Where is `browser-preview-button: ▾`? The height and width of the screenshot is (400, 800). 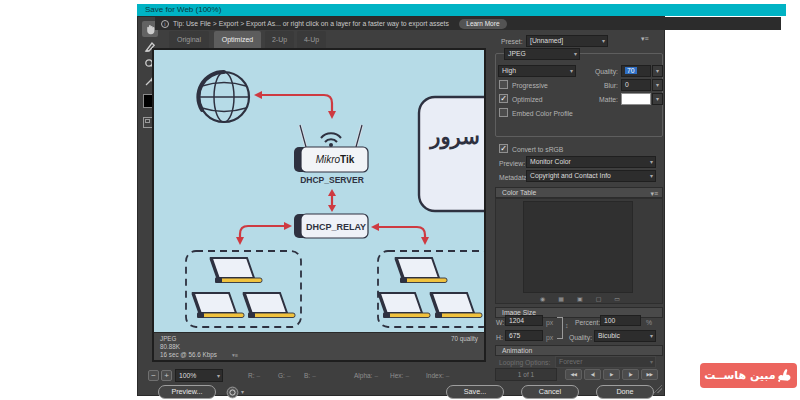
browser-preview-button: ▾ is located at coordinates (238, 392).